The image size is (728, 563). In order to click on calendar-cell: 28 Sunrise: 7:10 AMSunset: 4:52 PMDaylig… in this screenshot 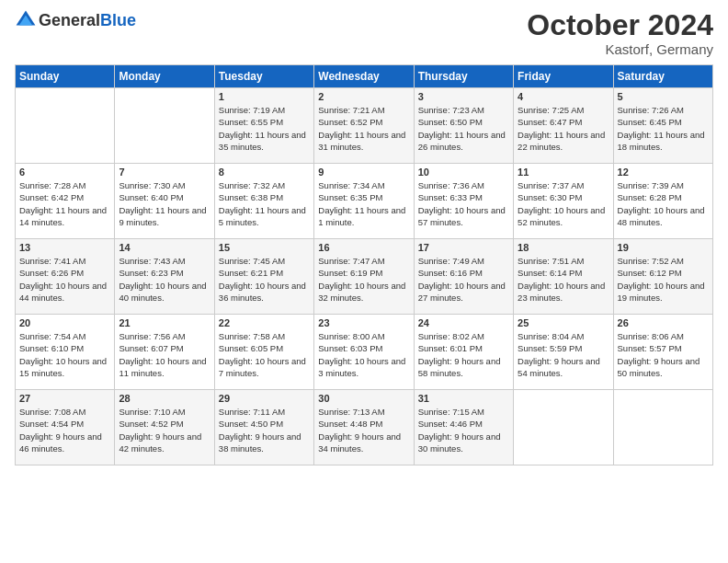, I will do `click(165, 428)`.